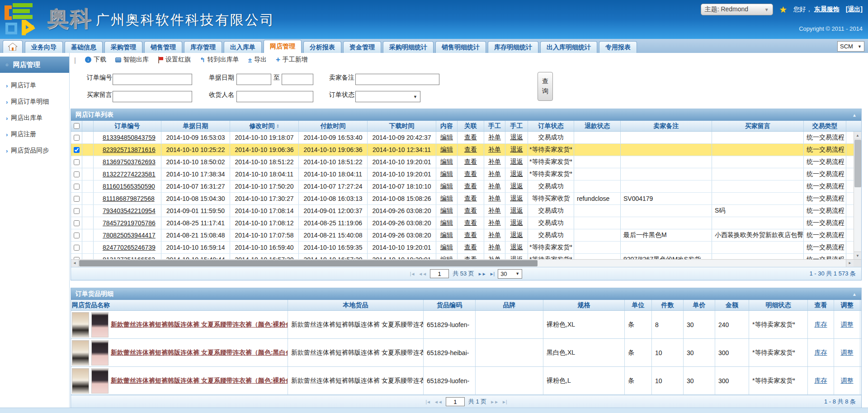  I want to click on theme-select: 主题: Redmond ▼, so click(737, 9).